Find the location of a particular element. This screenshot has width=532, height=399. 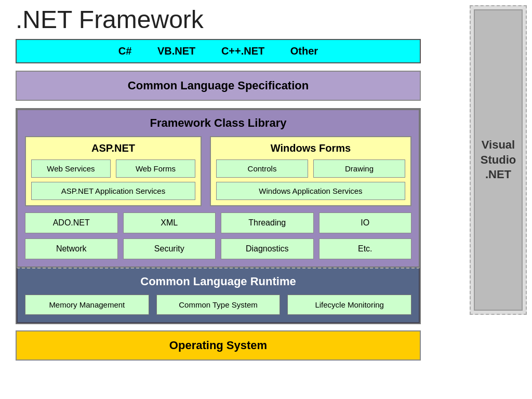

languages-bar: C# VB.NET C++.NET Other is located at coordinates (218, 51).